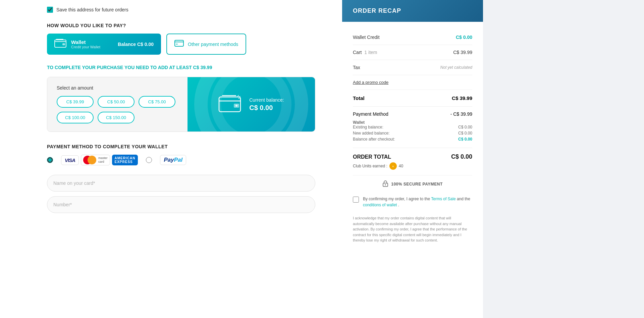 Image resolution: width=644 pixels, height=318 pixels. I want to click on recap-cart: Cart 1 item C$ 39.99, so click(413, 52).